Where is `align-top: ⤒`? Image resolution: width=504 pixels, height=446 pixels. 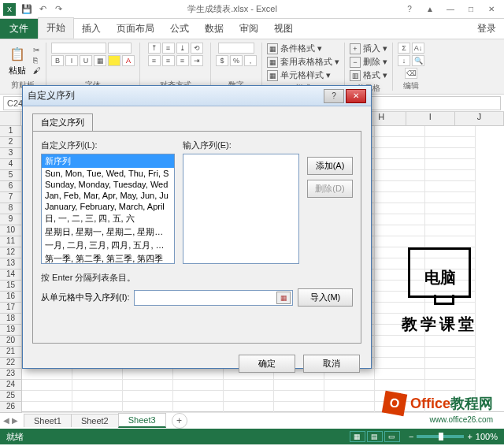 align-top: ⤒ is located at coordinates (154, 48).